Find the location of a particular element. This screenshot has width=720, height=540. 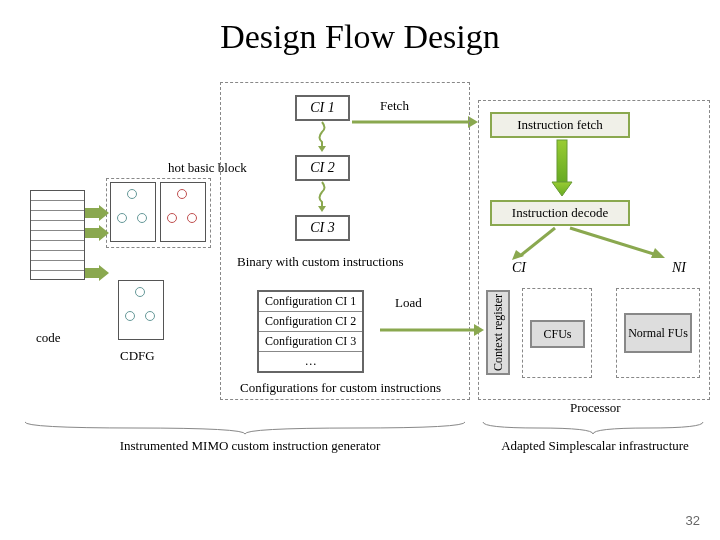

ci-label: CI is located at coordinates (519, 268).